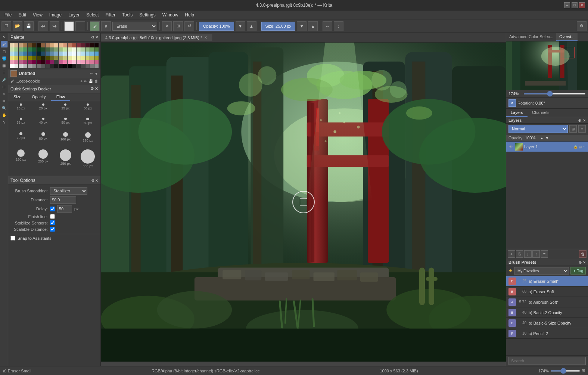 Image resolution: width=588 pixels, height=375 pixels. Describe the element at coordinates (97, 181) in the screenshot. I see `to-close-icon: ✕` at that location.